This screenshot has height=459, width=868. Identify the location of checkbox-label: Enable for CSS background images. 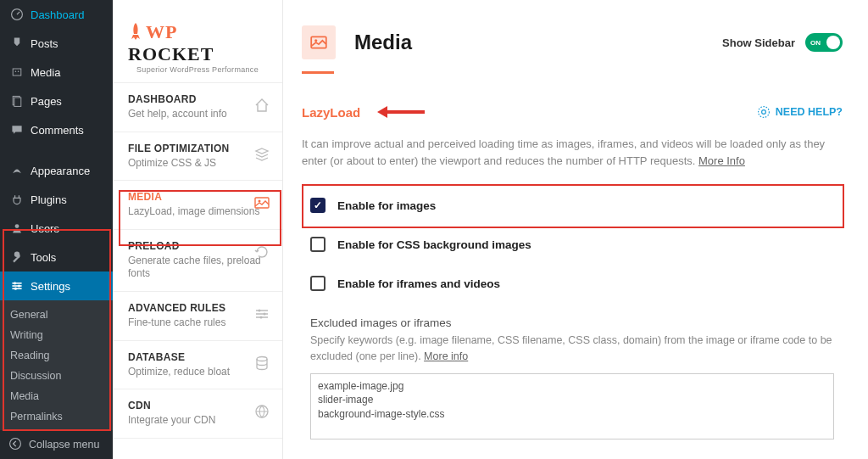
(434, 244).